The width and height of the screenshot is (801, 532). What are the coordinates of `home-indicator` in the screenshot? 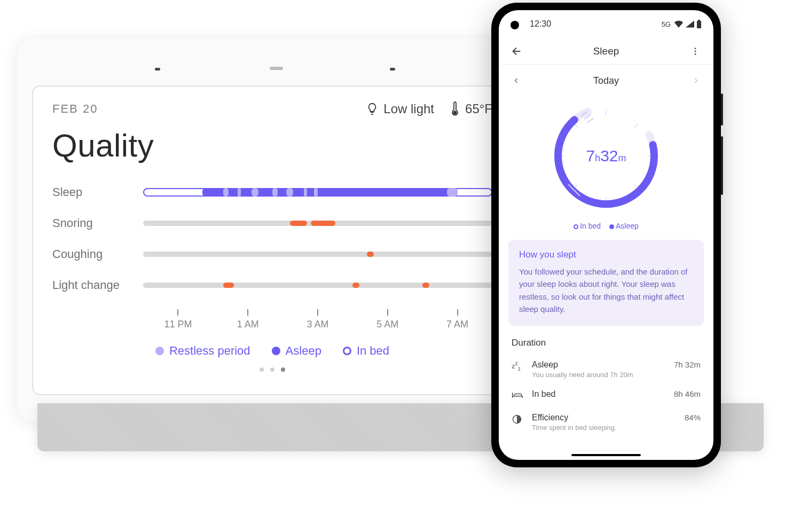 It's located at (606, 455).